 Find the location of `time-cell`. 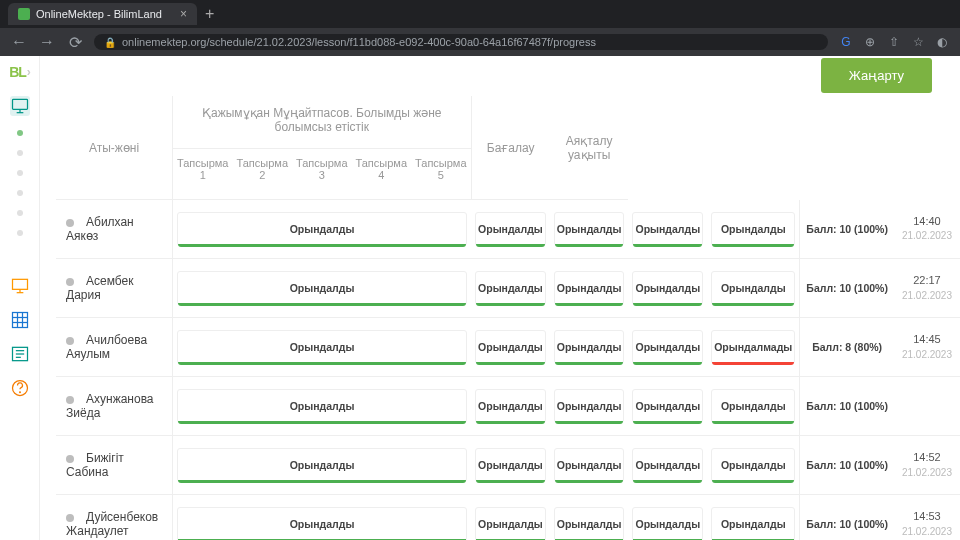

time-cell is located at coordinates (927, 406).